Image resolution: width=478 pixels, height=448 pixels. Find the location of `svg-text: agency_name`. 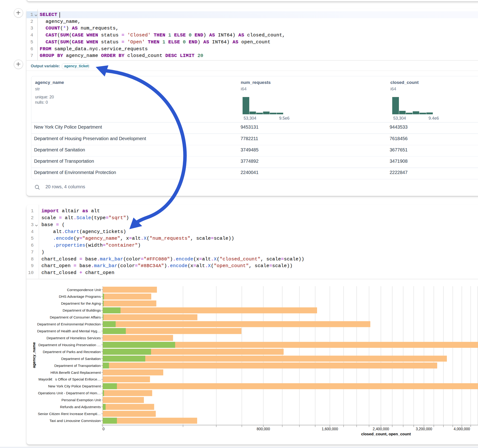

svg-text: agency_name is located at coordinates (34, 355).